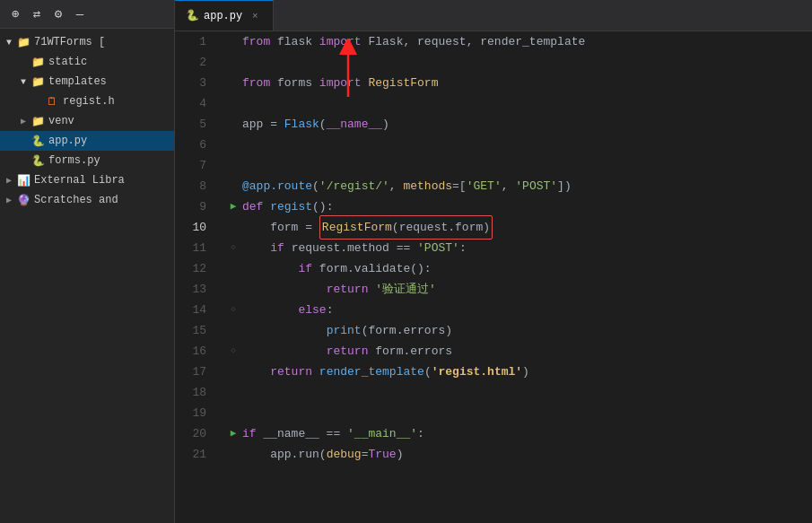 This screenshot has width=812, height=523. I want to click on line-num-8: 8, so click(190, 187).